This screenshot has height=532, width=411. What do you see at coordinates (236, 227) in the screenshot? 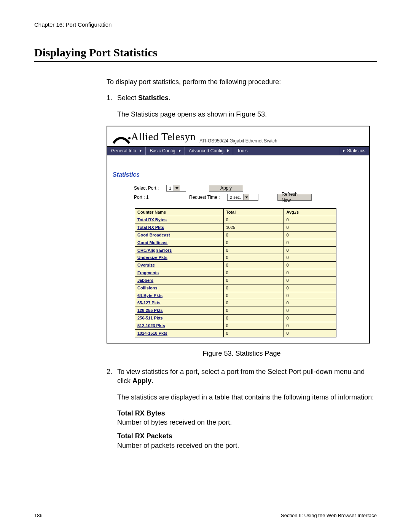
I see `table-row: Total RX Pkts10250` at bounding box center [236, 227].